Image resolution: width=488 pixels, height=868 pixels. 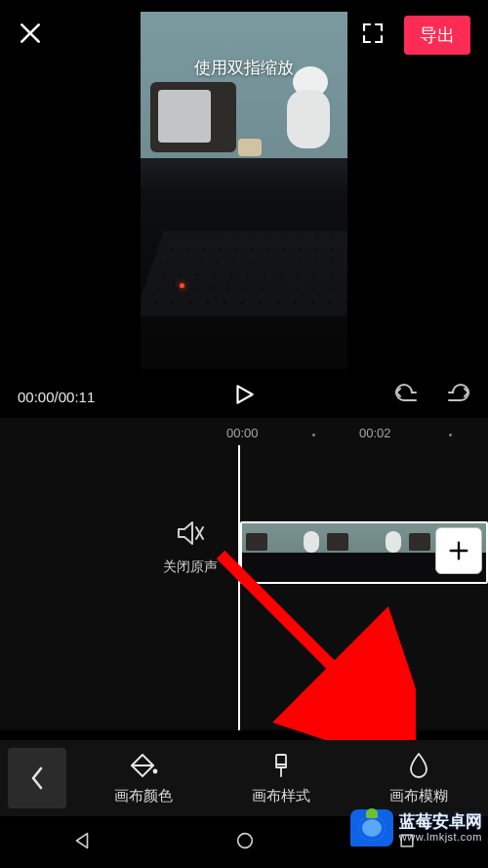 I want to click on paint-bucket-icon, so click(x=143, y=765).